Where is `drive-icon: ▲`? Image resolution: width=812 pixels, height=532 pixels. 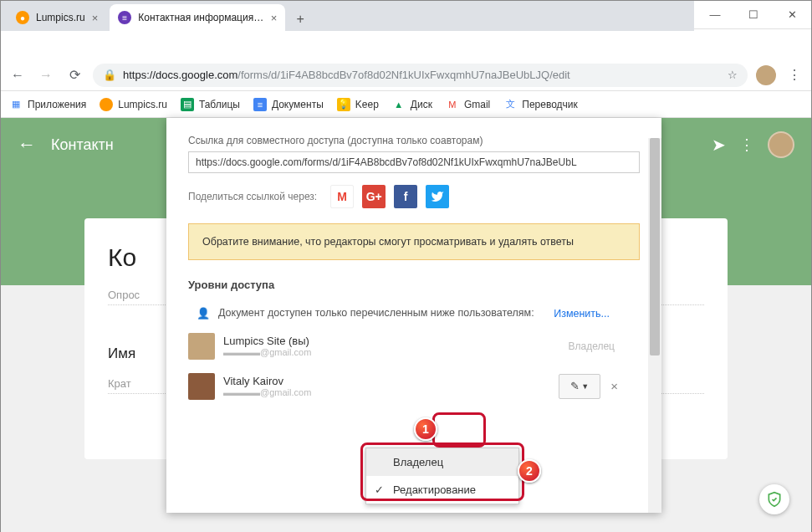 drive-icon: ▲ is located at coordinates (399, 105).